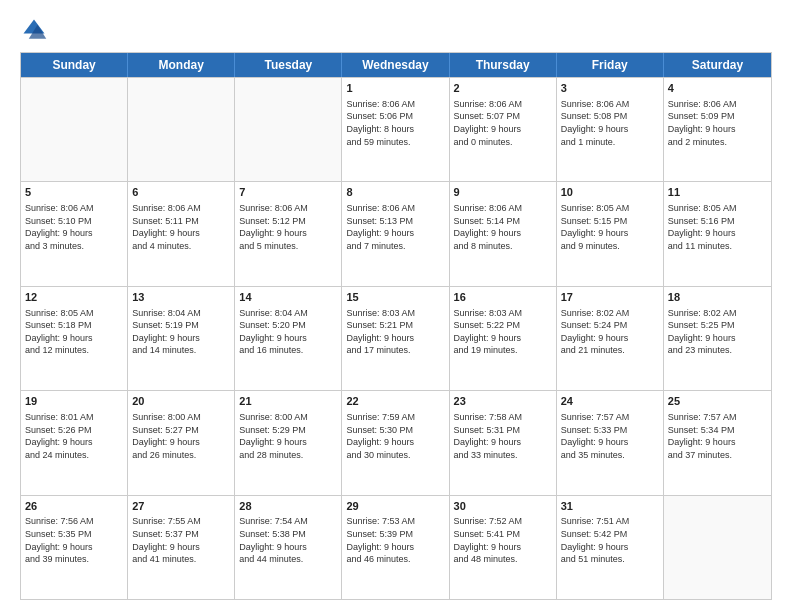 The image size is (792, 612). I want to click on cell-info: Sunrise: 8:04 AMSunset: 5:19 PMDaylight:…, so click(181, 332).